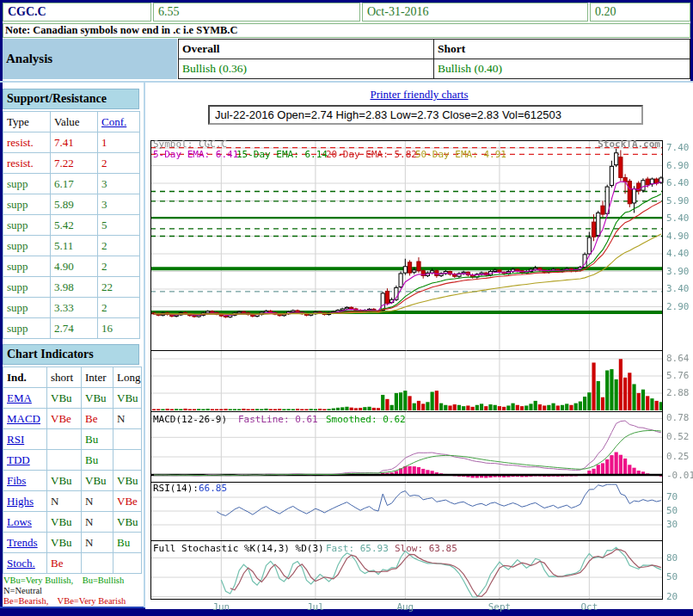 Image resolution: width=693 pixels, height=616 pixels. I want to click on sr-value: 6.17, so click(74, 184).